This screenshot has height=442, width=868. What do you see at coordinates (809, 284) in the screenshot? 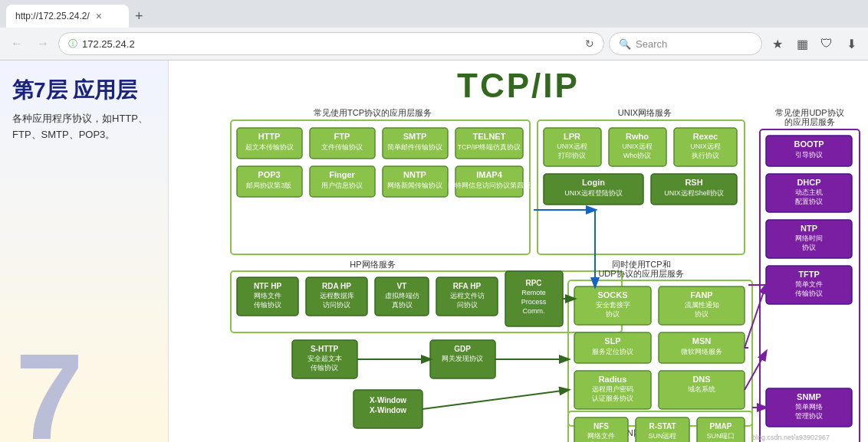
I see `svg-text: 简单文件` at bounding box center [809, 284].